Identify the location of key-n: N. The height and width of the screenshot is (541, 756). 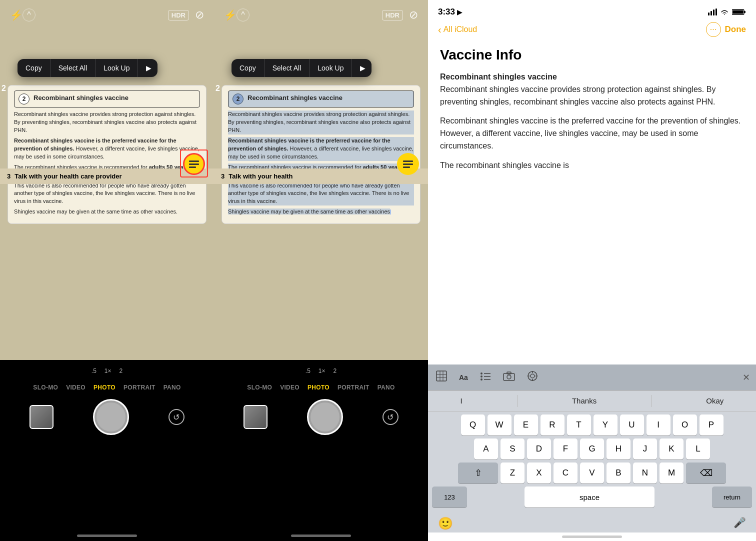
(645, 473).